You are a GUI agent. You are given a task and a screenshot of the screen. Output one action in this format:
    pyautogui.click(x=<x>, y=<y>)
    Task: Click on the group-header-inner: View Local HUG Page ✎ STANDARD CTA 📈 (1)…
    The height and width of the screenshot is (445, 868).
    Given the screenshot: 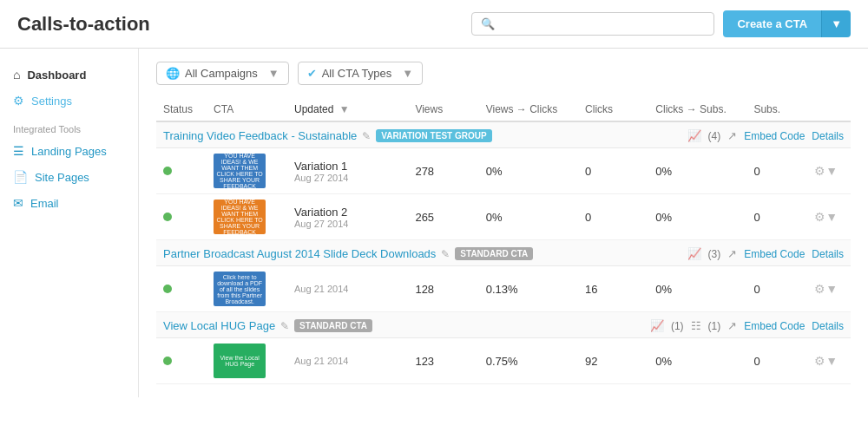 What is the action you would take?
    pyautogui.click(x=503, y=326)
    